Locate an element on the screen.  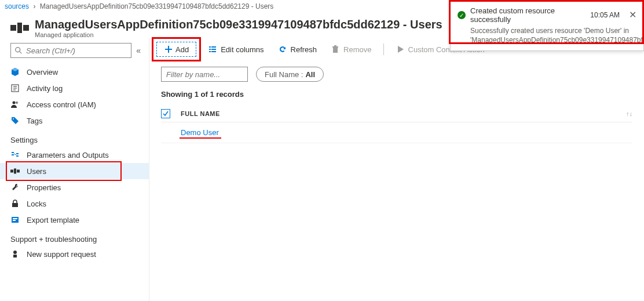
sidebar-item-label: Users is located at coordinates (36, 172).